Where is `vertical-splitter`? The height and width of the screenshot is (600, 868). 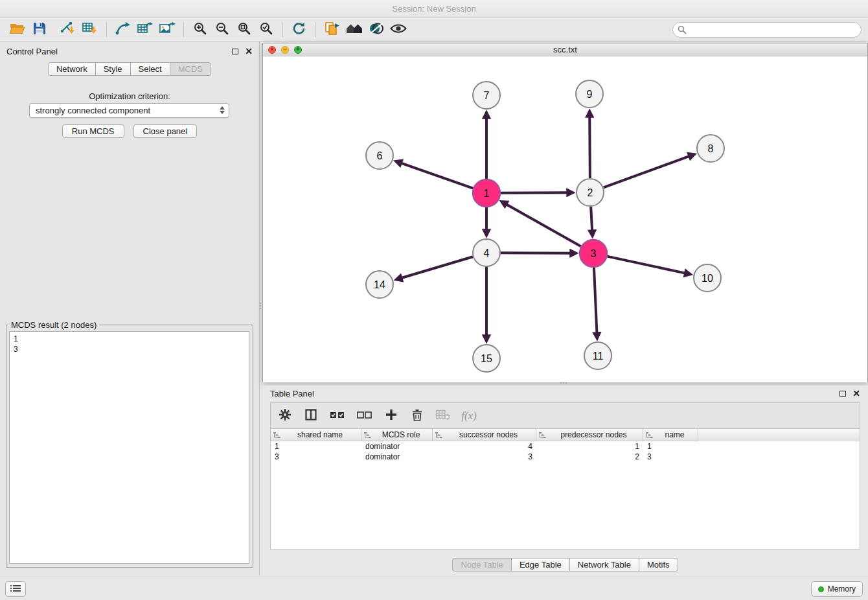 vertical-splitter is located at coordinates (260, 306).